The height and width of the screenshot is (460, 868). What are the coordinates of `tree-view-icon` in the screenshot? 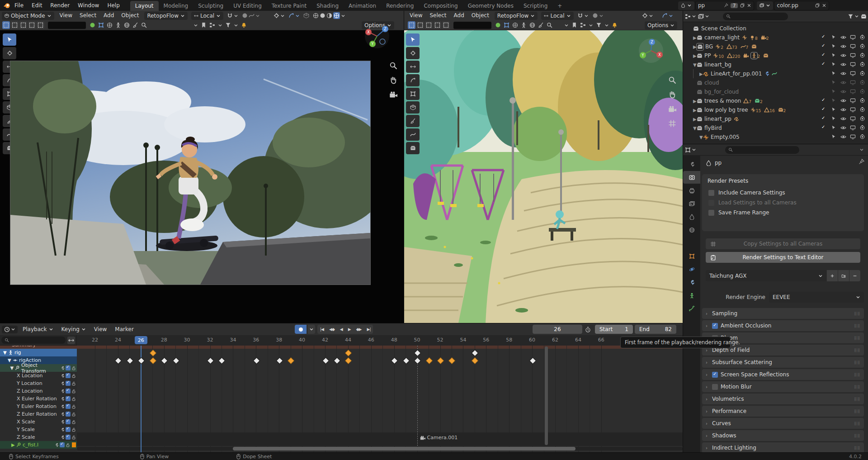 It's located at (212, 25).